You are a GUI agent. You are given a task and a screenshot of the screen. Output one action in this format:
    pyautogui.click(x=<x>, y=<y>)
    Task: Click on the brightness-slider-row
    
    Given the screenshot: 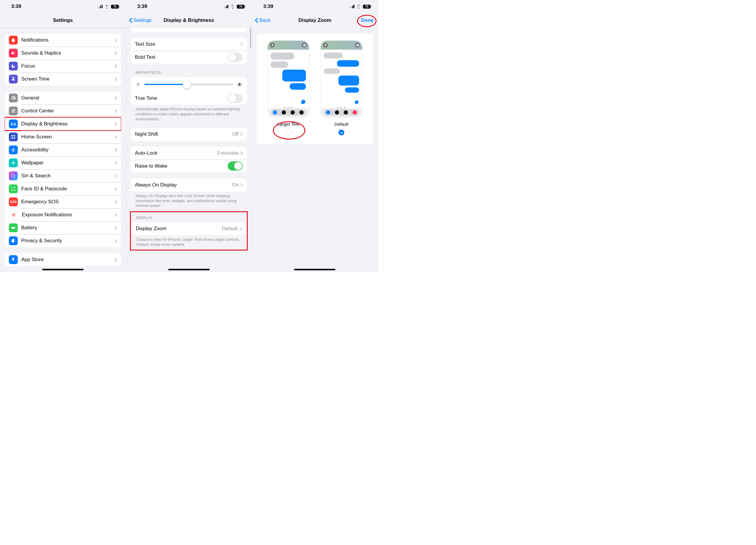 What is the action you would take?
    pyautogui.click(x=189, y=84)
    